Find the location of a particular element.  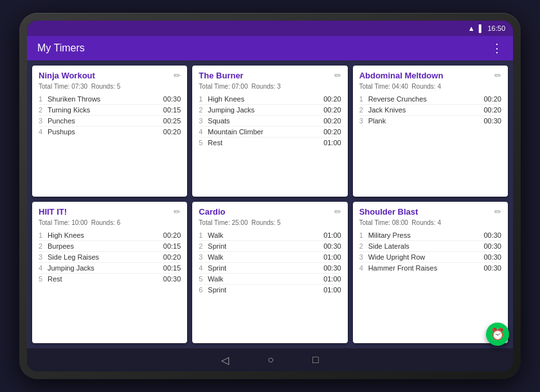

card-title-ab: Abdominal Meltdown is located at coordinates (401, 76).